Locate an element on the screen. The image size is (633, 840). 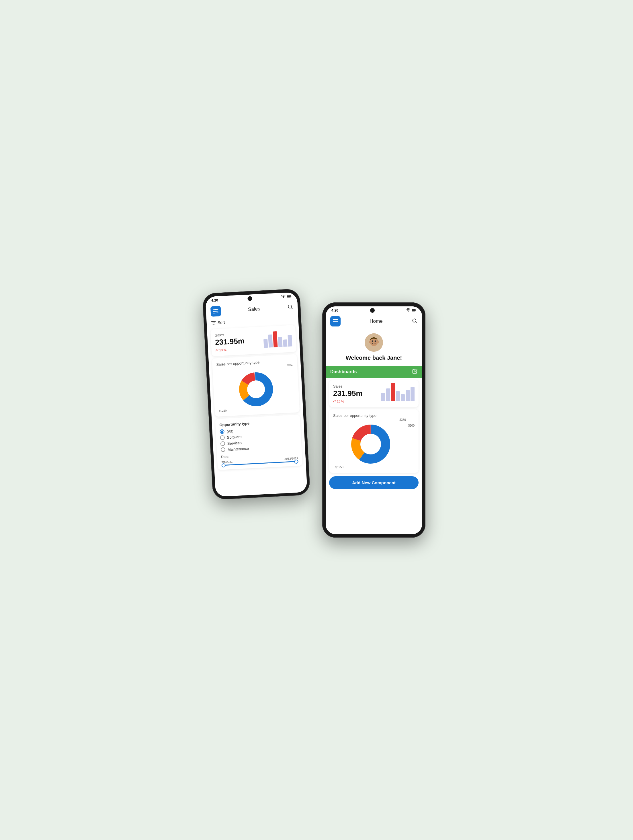
camera-notch-back is located at coordinates (250, 298).